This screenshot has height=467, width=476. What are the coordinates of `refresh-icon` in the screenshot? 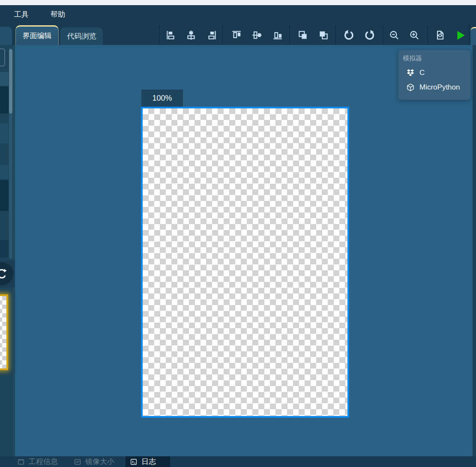 It's located at (4, 274).